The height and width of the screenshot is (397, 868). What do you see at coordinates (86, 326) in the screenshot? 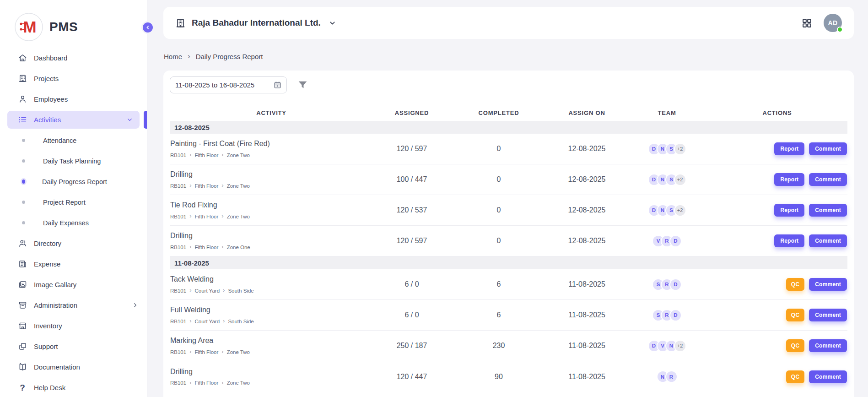
I see `sidebar-item-label: Inventory` at bounding box center [86, 326].